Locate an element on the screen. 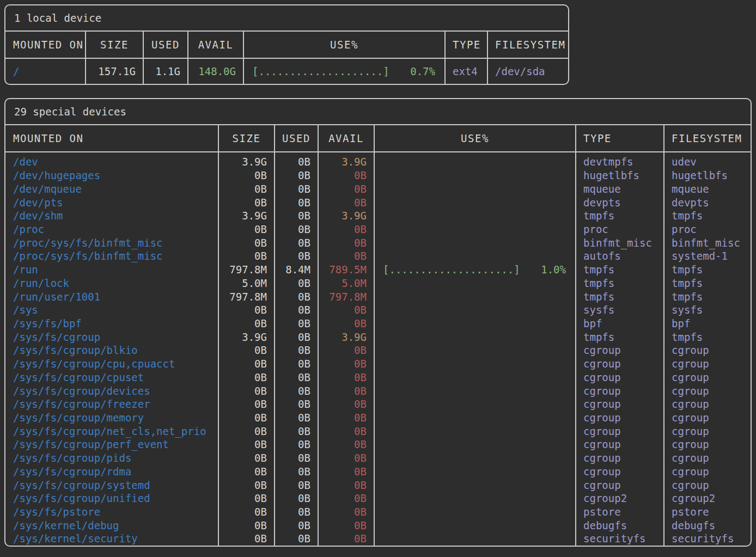 The height and width of the screenshot is (557, 756). table-row: /sys/fs/bpf0B0B0Bbpfbpf is located at coordinates (378, 323).